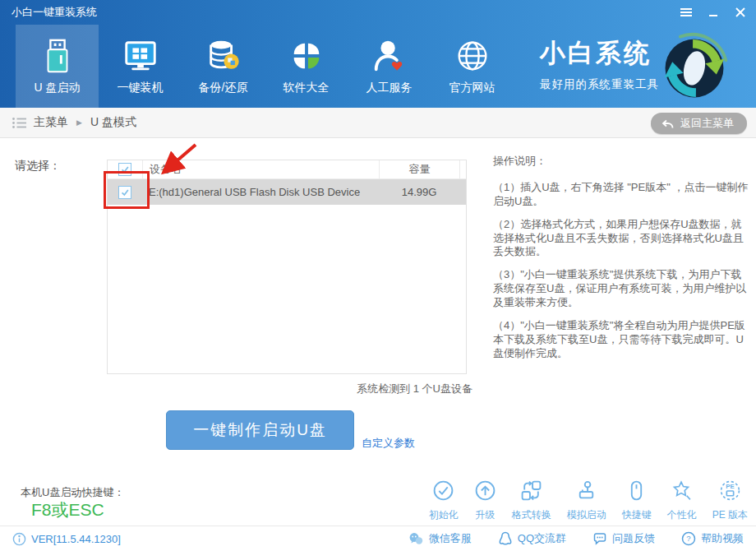 The height and width of the screenshot is (551, 756). Describe the element at coordinates (58, 66) in the screenshot. I see `nav-item-usb-boot: U 盘启动` at that location.